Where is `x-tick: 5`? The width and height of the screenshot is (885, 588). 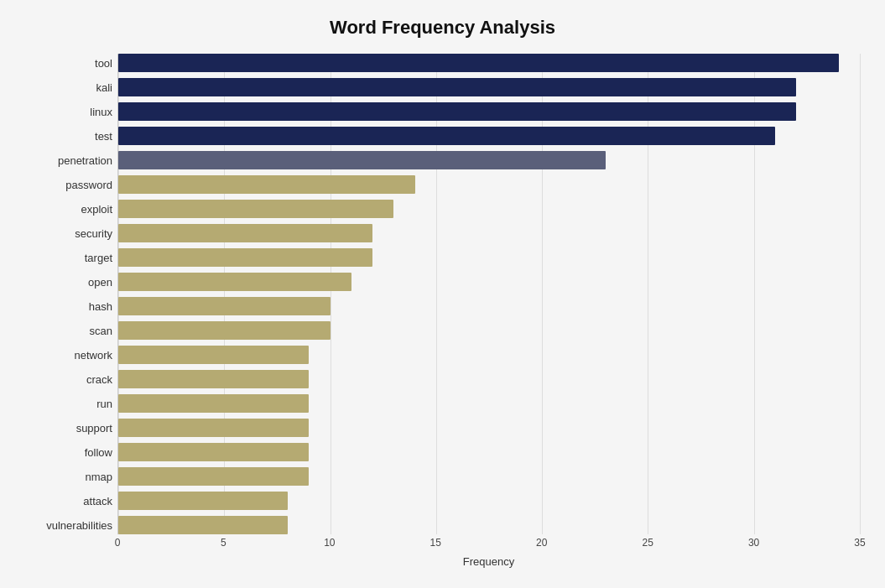 x-tick: 5 is located at coordinates (223, 543).